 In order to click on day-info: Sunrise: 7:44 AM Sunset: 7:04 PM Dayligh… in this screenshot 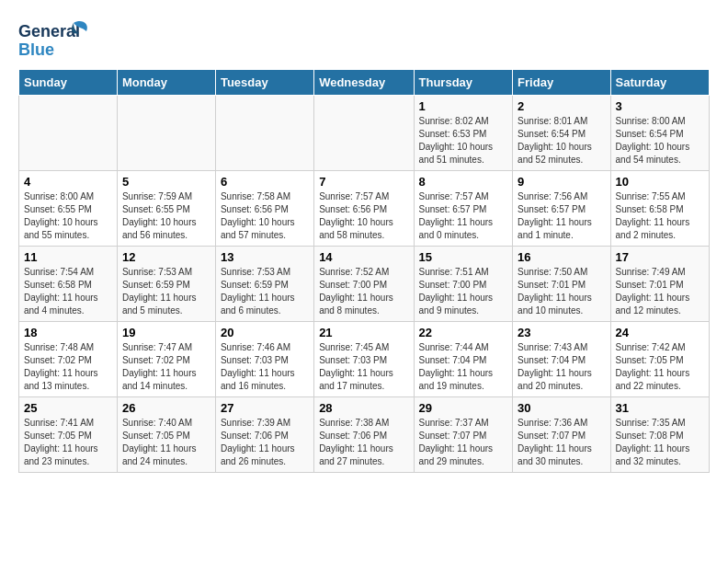, I will do `click(463, 367)`.